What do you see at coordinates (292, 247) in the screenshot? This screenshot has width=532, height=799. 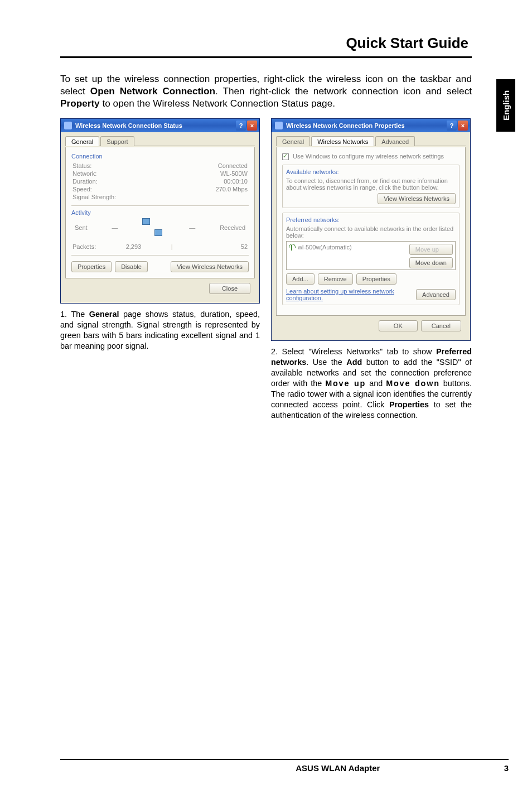 I see `antenna-icon` at bounding box center [292, 247].